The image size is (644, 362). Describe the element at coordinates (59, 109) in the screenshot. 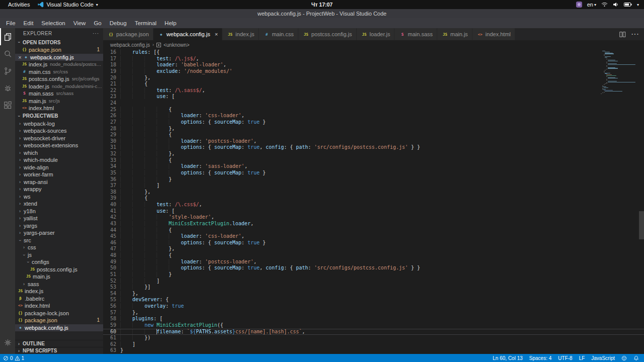

I see `open-editor-index.html: <>index.html` at that location.